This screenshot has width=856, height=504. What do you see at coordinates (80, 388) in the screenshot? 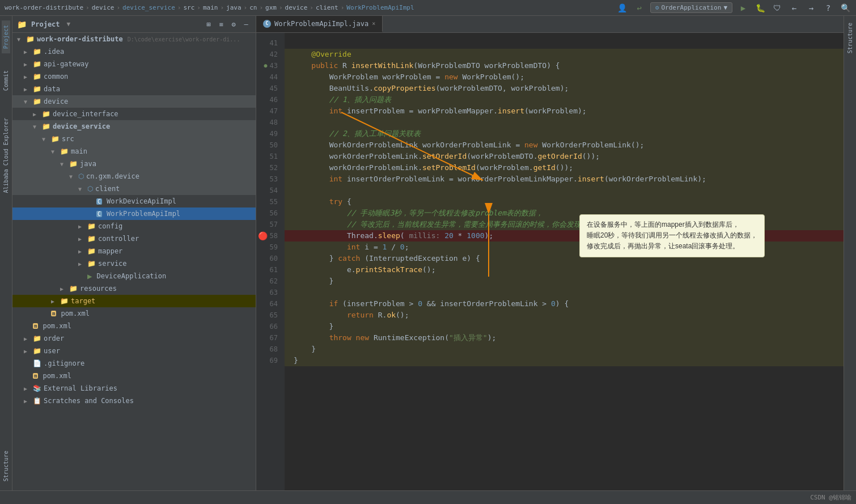
I see `ext-libs-label: External Libraries` at bounding box center [80, 388].